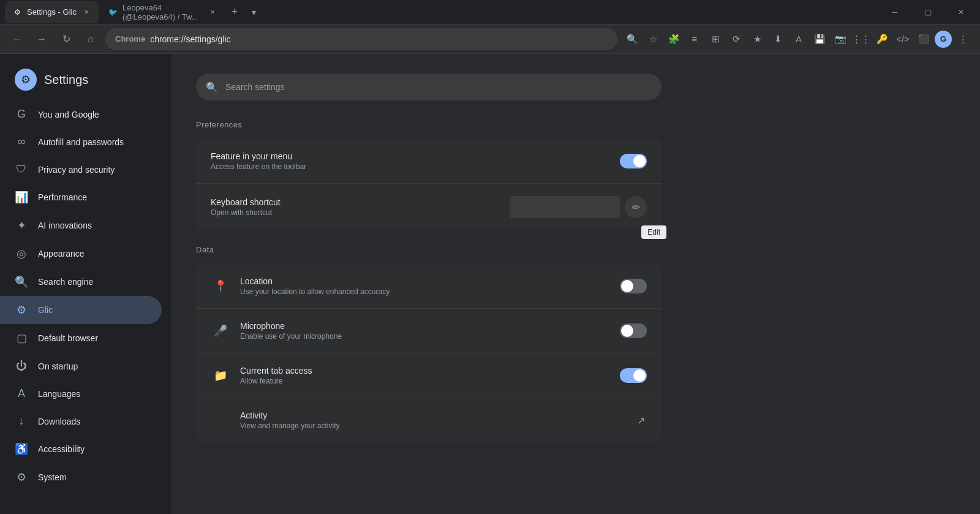  Describe the element at coordinates (627, 331) in the screenshot. I see `microphone-toggle-knob` at that location.